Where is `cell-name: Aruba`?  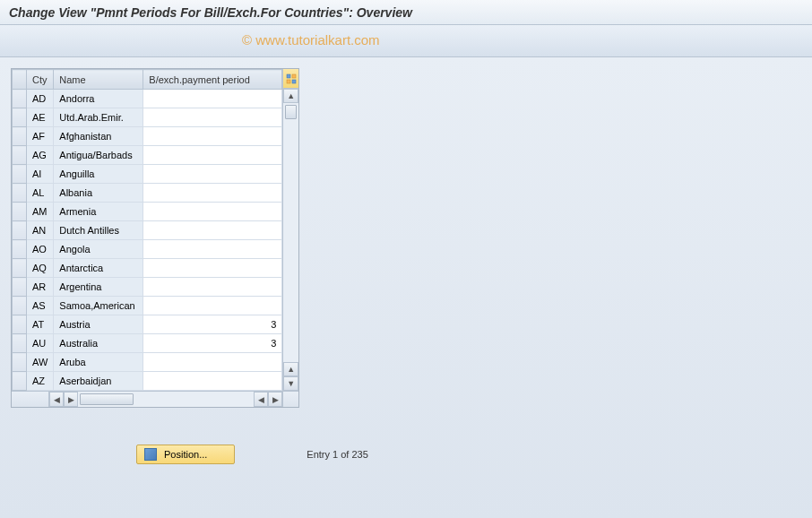
cell-name: Aruba is located at coordinates (99, 362).